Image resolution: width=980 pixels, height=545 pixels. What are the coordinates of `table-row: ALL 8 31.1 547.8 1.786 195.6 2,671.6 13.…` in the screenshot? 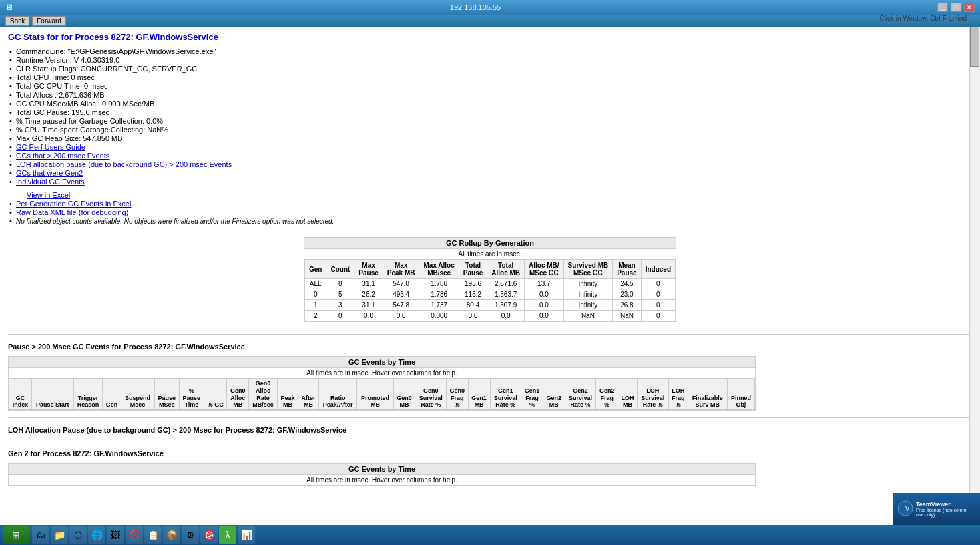 It's located at (490, 284).